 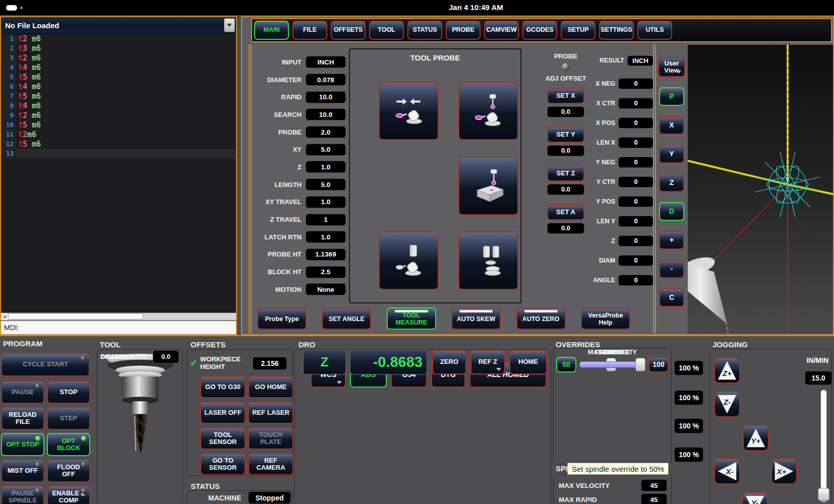 What do you see at coordinates (755, 498) in the screenshot?
I see `jog-button: Y-` at bounding box center [755, 498].